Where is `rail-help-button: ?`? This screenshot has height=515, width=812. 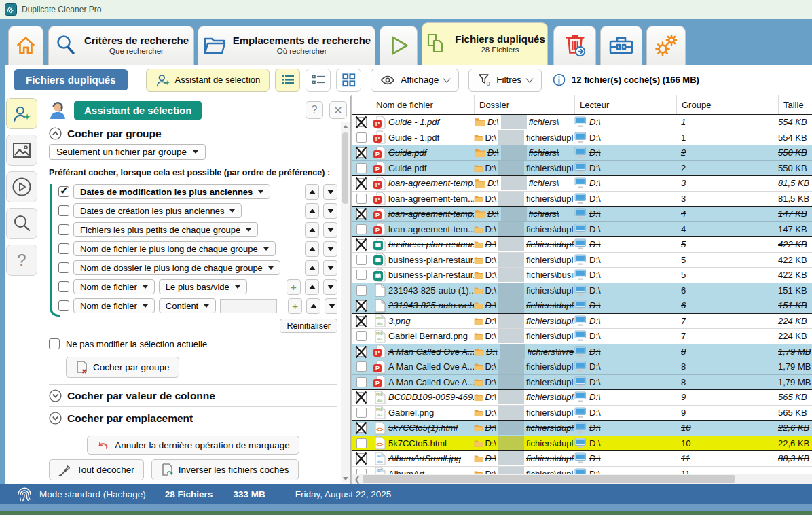
rail-help-button: ? is located at coordinates (22, 260).